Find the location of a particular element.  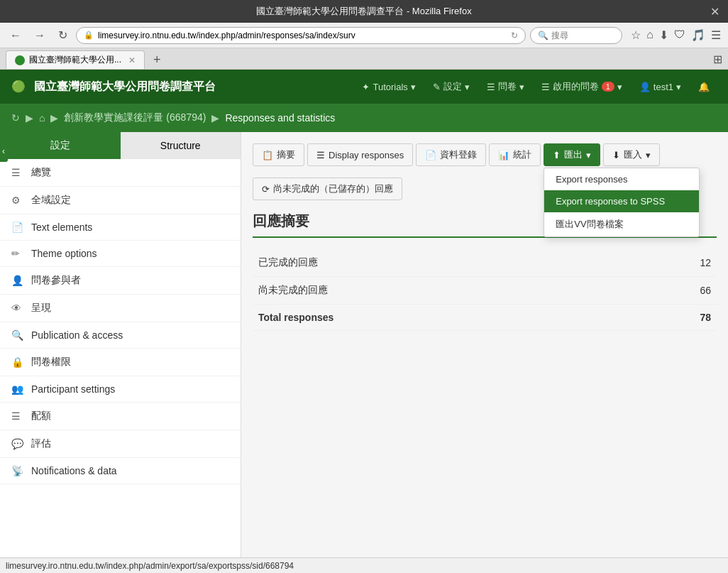

assessment-label: 評估 is located at coordinates (41, 444).